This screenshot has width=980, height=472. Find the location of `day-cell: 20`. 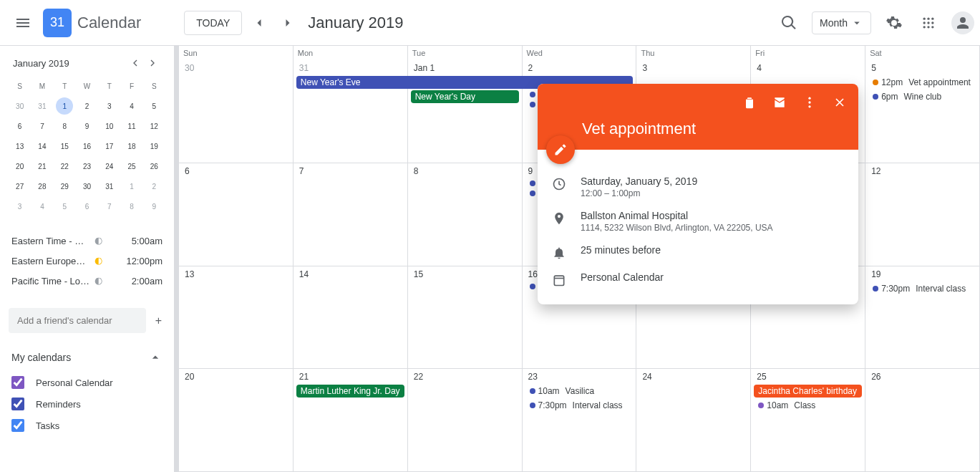

day-cell: 20 is located at coordinates (236, 420).